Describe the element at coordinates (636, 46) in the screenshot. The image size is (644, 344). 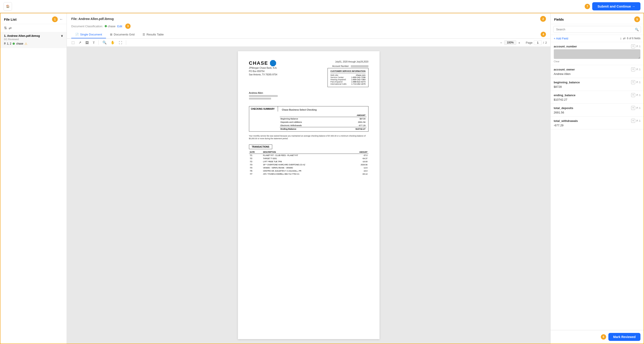
I see `field-meta: T P. 1` at that location.